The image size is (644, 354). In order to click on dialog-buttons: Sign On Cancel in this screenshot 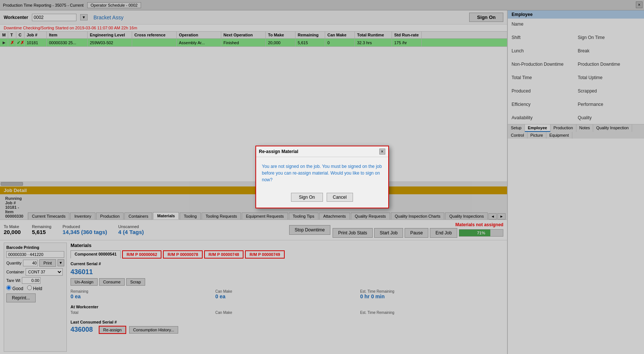, I will do `click(322, 198)`.